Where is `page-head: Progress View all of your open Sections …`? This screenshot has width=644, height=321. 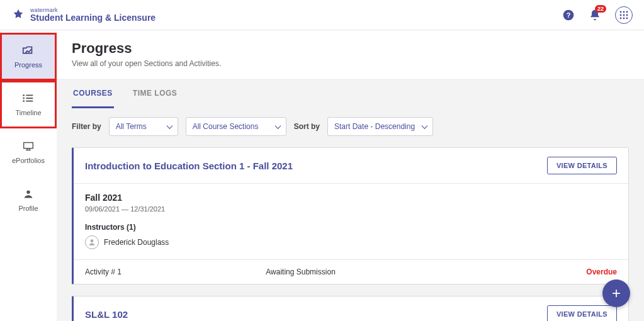
page-head: Progress View all of your open Sections … is located at coordinates (350, 55).